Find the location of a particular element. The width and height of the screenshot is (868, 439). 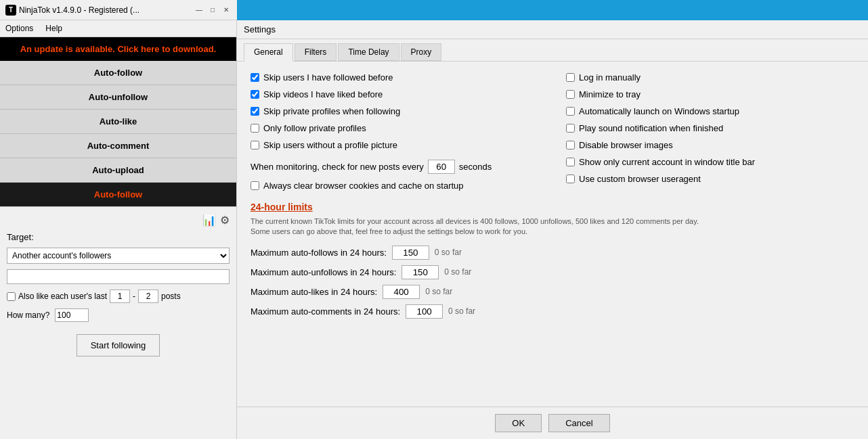

stats-icon: 📊 is located at coordinates (209, 221).